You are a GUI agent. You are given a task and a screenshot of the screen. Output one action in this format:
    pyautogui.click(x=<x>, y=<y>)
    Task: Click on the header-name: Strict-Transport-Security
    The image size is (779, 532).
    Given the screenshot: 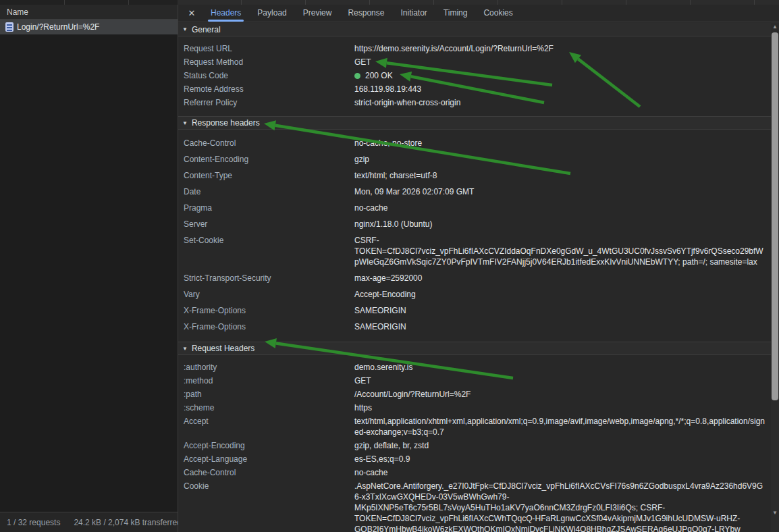 What is the action you would take?
    pyautogui.click(x=269, y=278)
    